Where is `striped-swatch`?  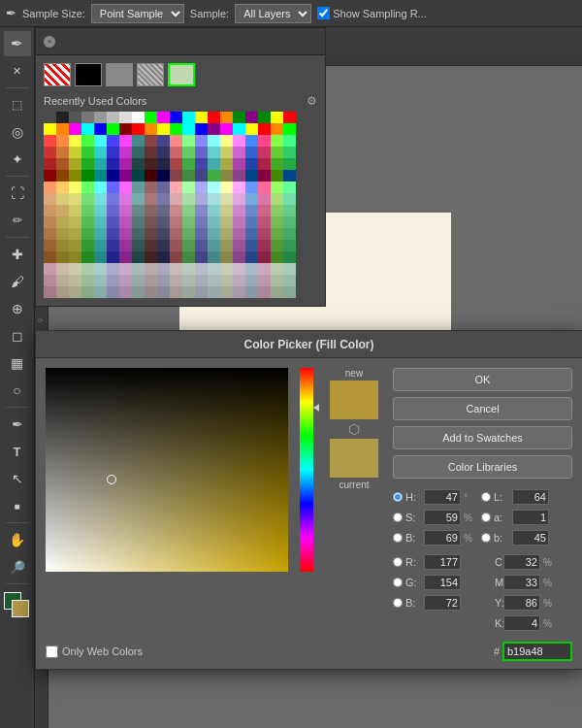 striped-swatch is located at coordinates (57, 75).